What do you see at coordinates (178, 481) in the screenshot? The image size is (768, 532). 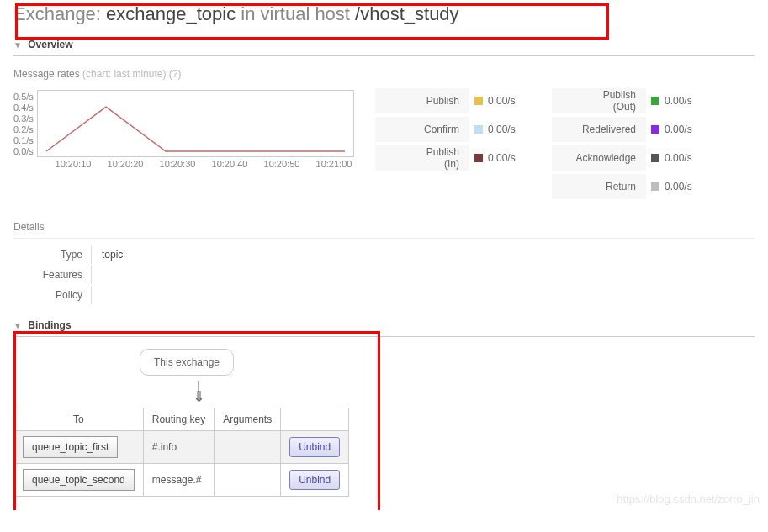 I see `routing-key-cell: message.#` at bounding box center [178, 481].